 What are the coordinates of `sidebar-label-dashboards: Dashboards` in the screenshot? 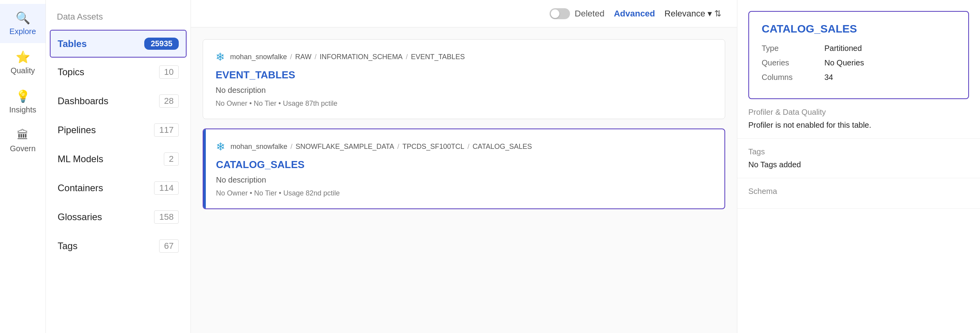 It's located at (83, 101).